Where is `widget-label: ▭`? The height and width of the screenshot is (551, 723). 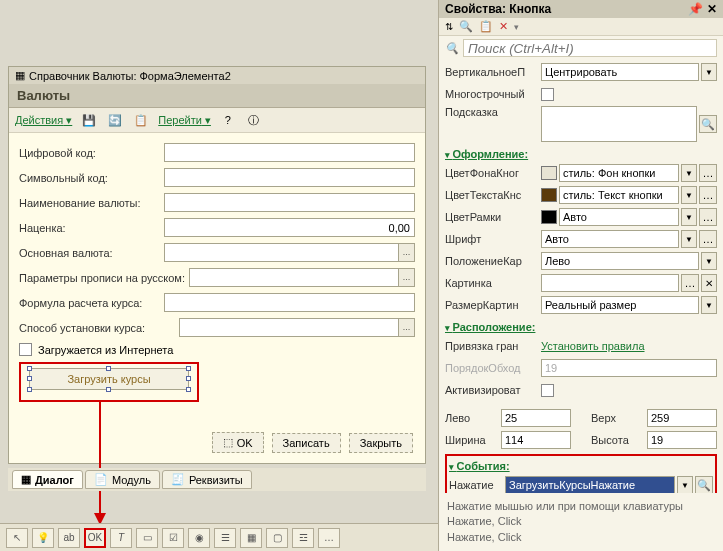
widget-label: ▭ is located at coordinates (147, 538).